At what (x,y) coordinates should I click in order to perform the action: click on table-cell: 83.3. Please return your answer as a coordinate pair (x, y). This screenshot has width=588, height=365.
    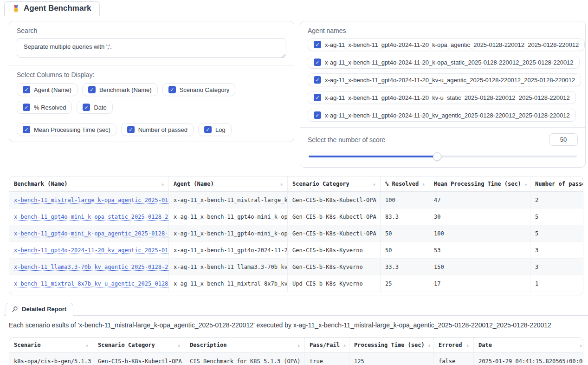
    Looking at the image, I should click on (405, 216).